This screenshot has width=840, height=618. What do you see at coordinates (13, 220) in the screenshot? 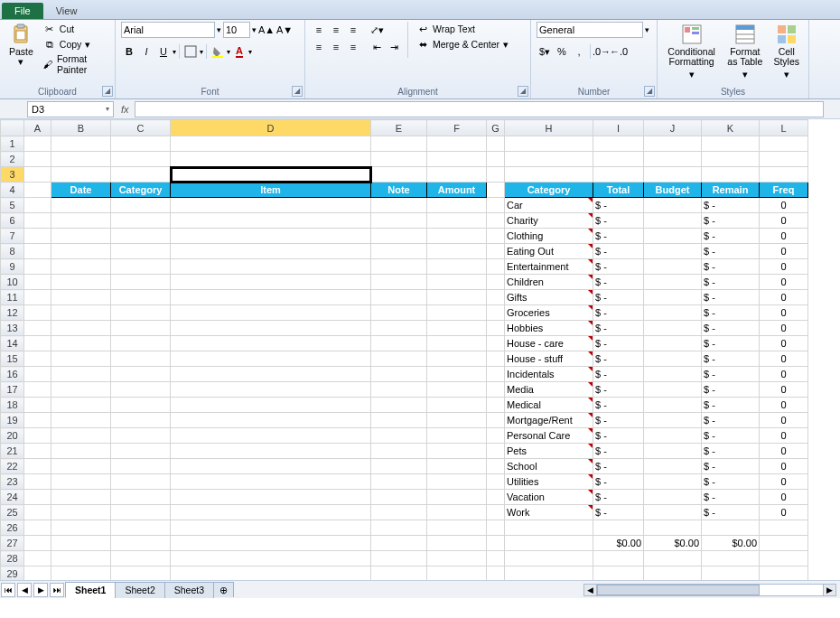
I see `row-header-6: 6` at bounding box center [13, 220].